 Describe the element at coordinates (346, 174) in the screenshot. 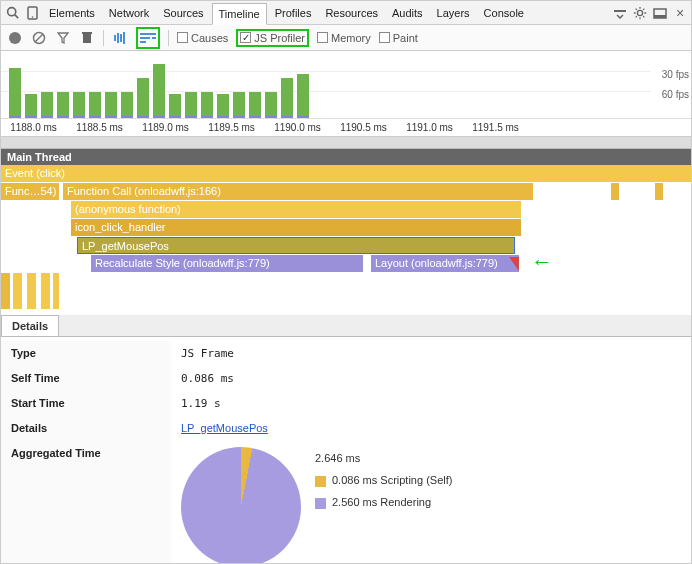

I see `event-click-bar: Event (click)` at that location.